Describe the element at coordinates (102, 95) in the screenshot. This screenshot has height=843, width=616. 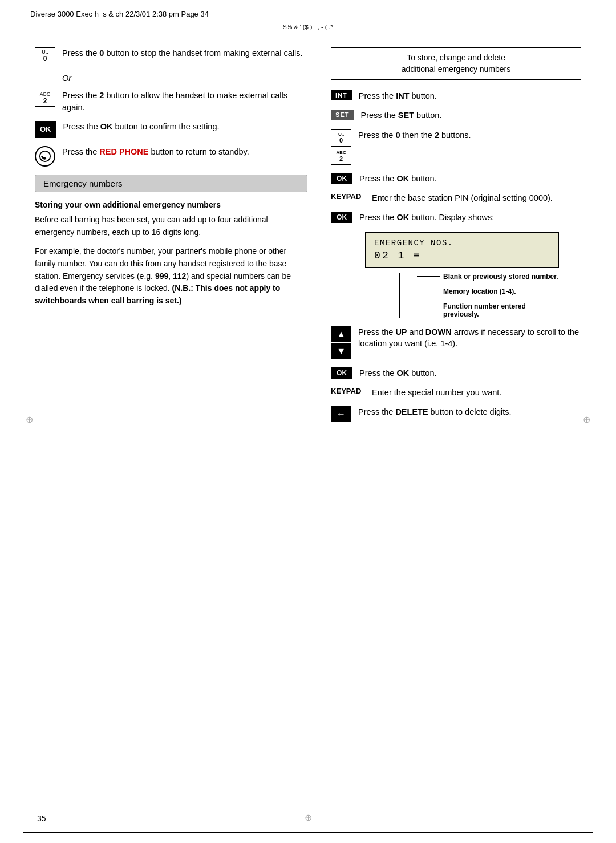
I see `bold-2: 2` at that location.